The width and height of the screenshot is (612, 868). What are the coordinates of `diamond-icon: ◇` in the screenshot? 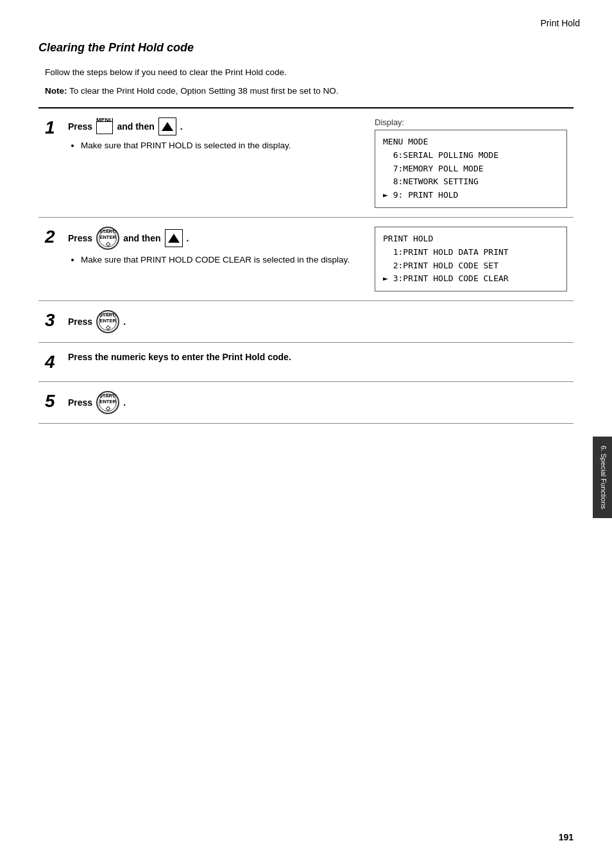 It's located at (108, 244).